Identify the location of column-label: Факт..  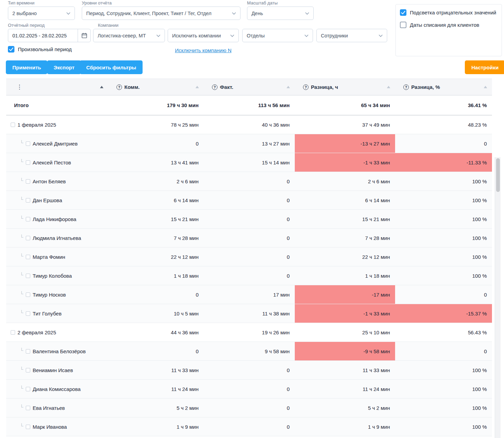
(227, 87).